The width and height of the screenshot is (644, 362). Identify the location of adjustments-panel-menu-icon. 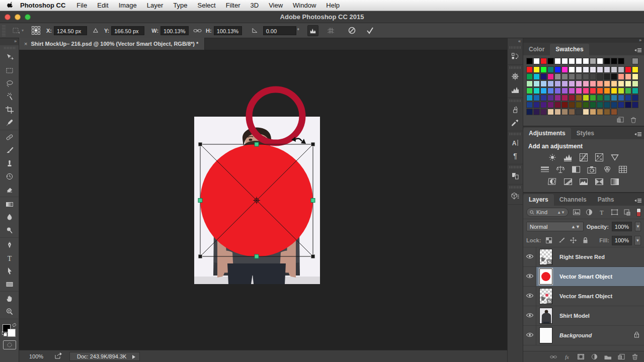
(638, 134).